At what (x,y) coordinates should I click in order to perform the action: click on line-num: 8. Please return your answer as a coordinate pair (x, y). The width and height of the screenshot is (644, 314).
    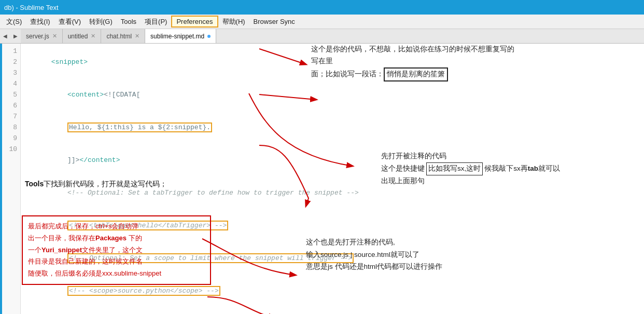
    Looking at the image, I should click on (9, 128).